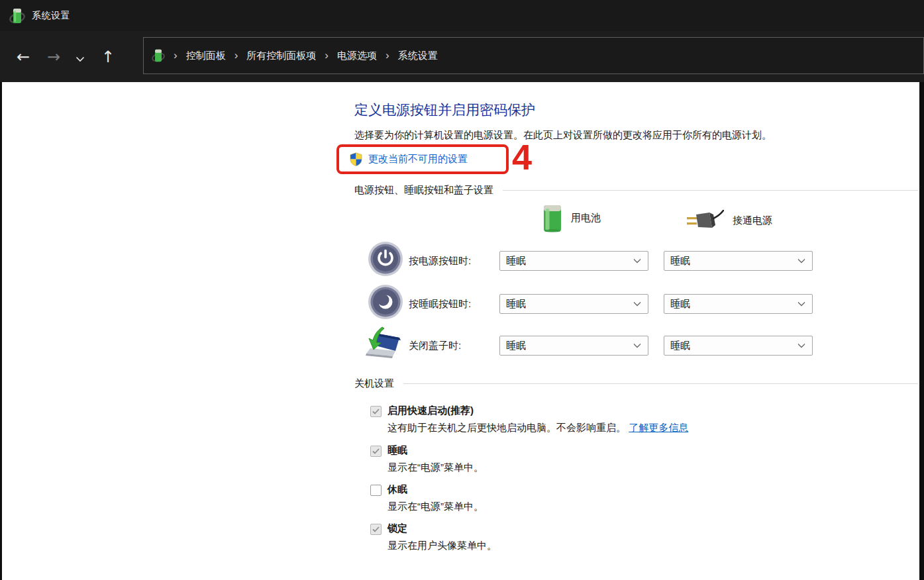 The height and width of the screenshot is (580, 924). What do you see at coordinates (397, 528) in the screenshot?
I see `option-label: 锁定` at bounding box center [397, 528].